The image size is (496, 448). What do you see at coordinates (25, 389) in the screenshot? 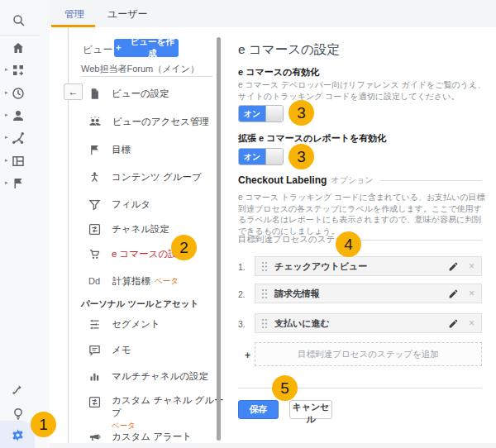
I see `nav-attribution` at bounding box center [25, 389].